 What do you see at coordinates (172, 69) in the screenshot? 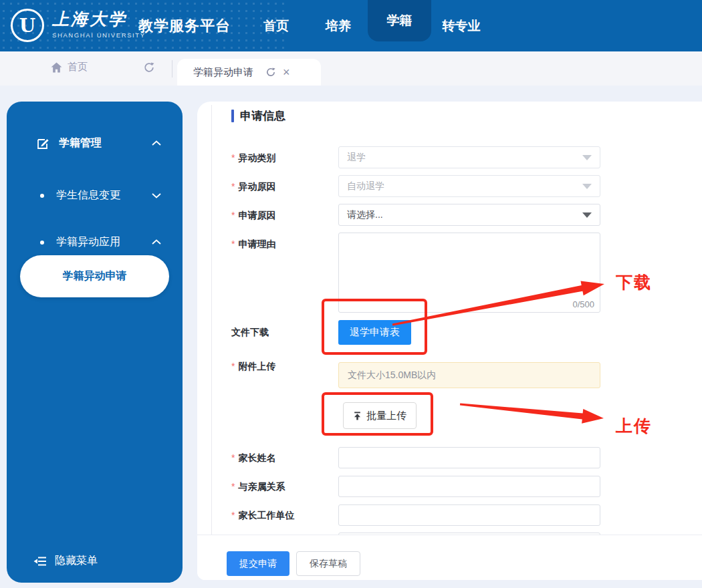
I see `tab-divider` at bounding box center [172, 69].